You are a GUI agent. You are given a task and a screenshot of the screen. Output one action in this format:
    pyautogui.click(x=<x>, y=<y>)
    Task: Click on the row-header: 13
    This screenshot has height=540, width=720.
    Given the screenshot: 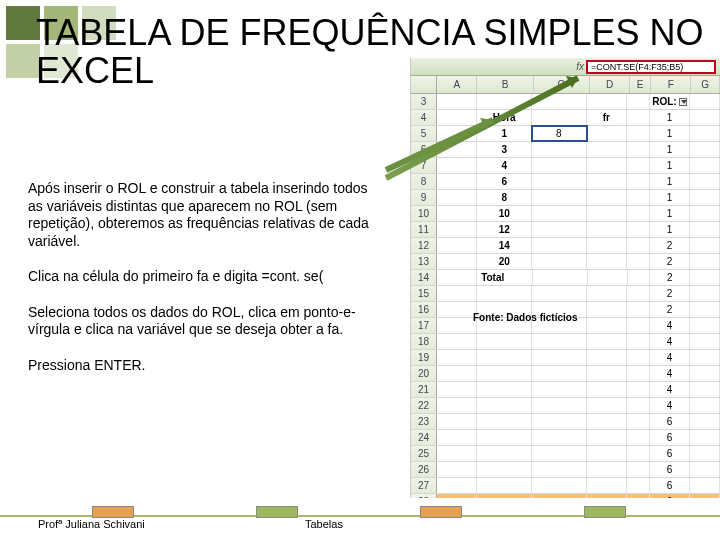 What is the action you would take?
    pyautogui.click(x=424, y=262)
    